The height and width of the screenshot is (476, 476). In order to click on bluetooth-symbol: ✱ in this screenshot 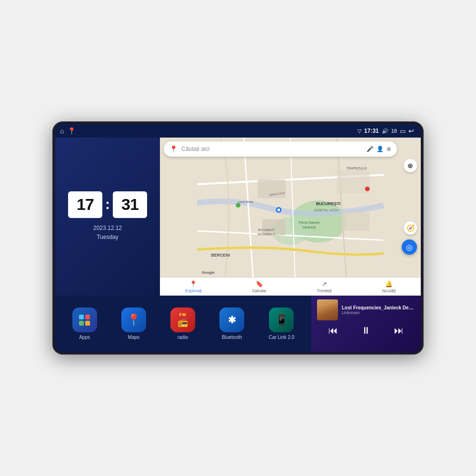, I will do `click(232, 320)`.